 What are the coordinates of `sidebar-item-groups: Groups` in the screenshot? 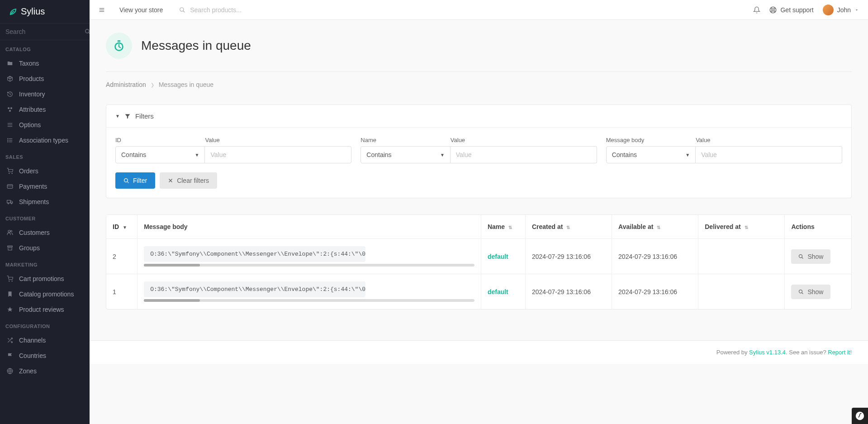 It's located at (45, 248).